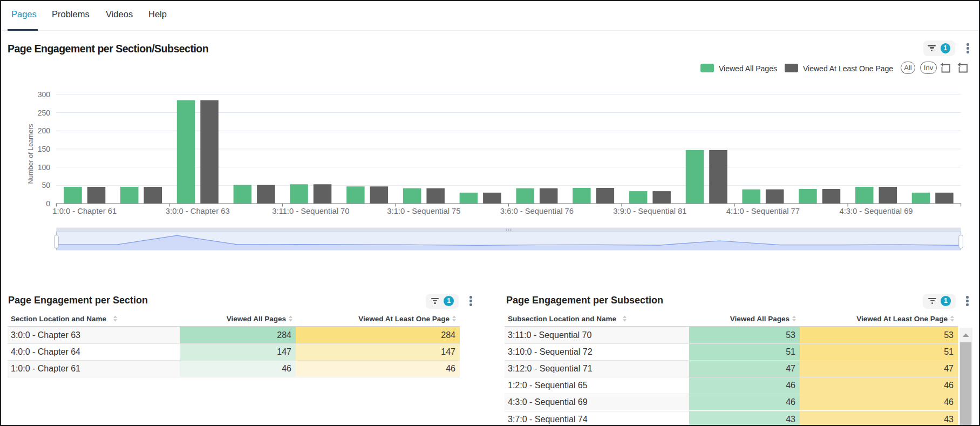  I want to click on svg-text: 300, so click(44, 94).